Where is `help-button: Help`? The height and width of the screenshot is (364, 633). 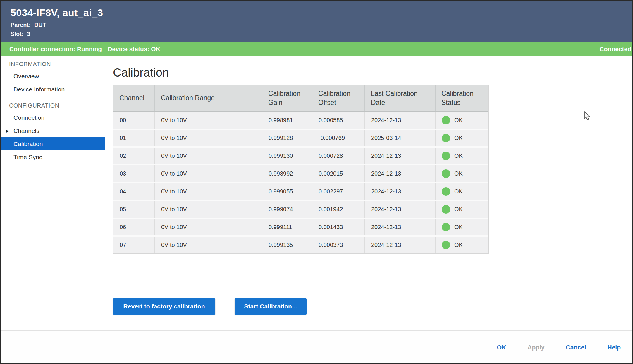
help-button: Help is located at coordinates (614, 347).